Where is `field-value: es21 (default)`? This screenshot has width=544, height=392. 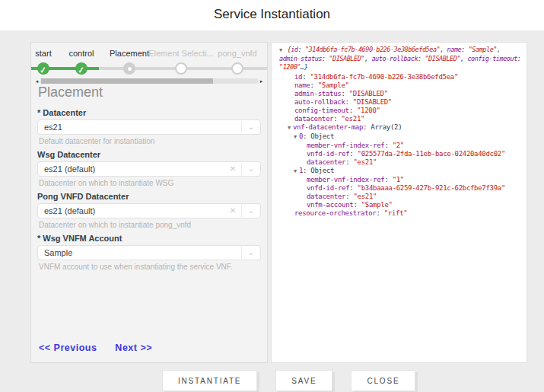 field-value: es21 (default) is located at coordinates (131, 211).